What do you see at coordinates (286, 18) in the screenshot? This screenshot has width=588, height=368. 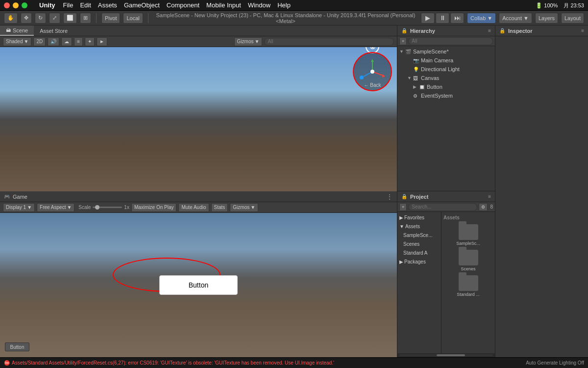 I see `window-title: SampleScene - New Unity Project (23) - P…` at bounding box center [286, 18].